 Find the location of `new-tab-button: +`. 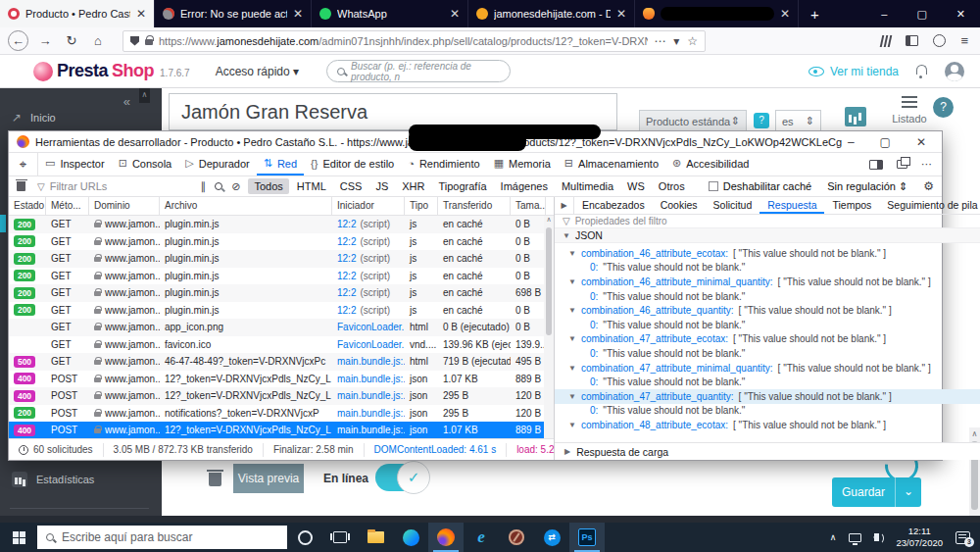

new-tab-button: + is located at coordinates (815, 14).